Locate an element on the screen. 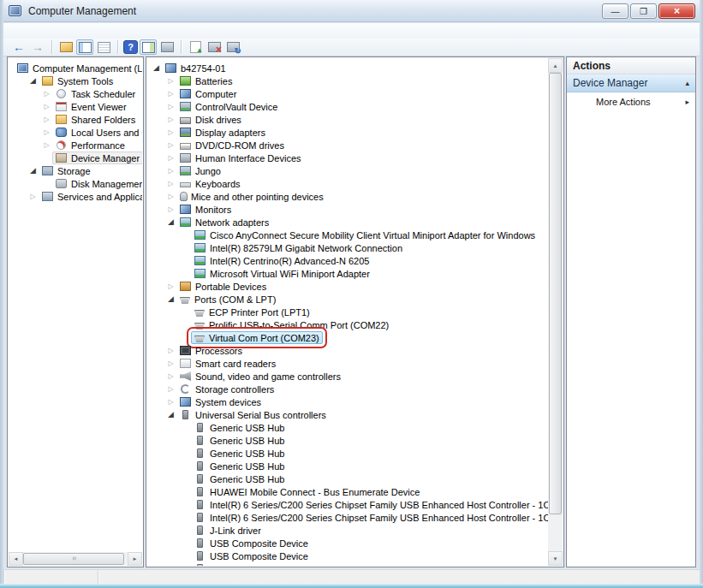  device-tree-item: ◢ Network adapters is located at coordinates (348, 223).